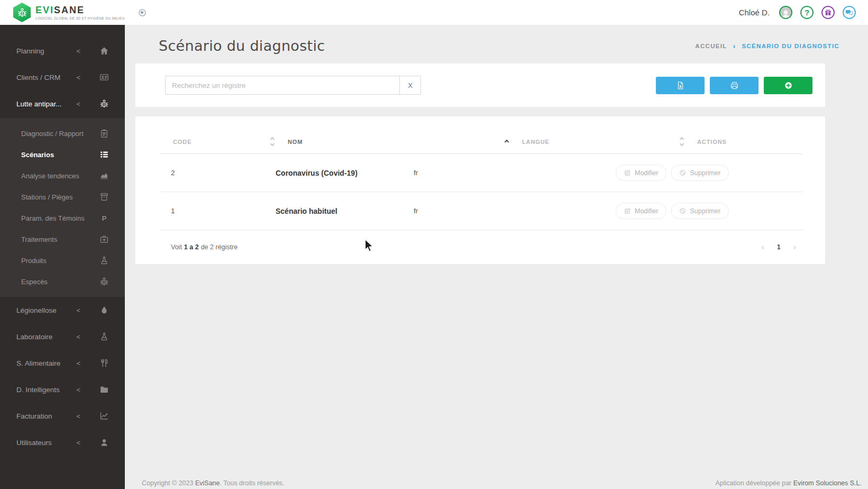  What do you see at coordinates (218, 211) in the screenshot?
I see `cell-code: 1` at bounding box center [218, 211].